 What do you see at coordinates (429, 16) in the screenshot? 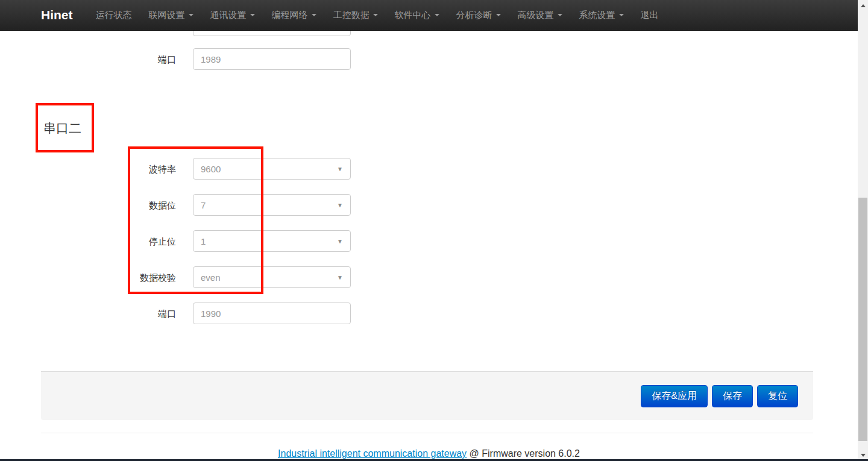
I see `top-navbar: Hinet 运行状态 联网设置 通讯设置 编程网络 工控数据 软件中心 分析诊断…` at bounding box center [429, 16].